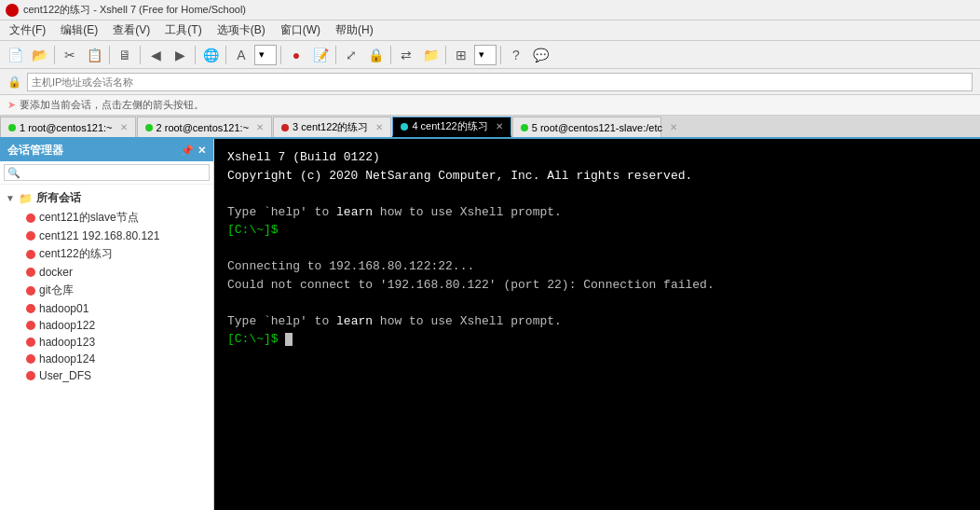 This screenshot has height=510, width=980. What do you see at coordinates (106, 342) in the screenshot?
I see `sidebar-item-hadoop123: hadoop123` at bounding box center [106, 342].